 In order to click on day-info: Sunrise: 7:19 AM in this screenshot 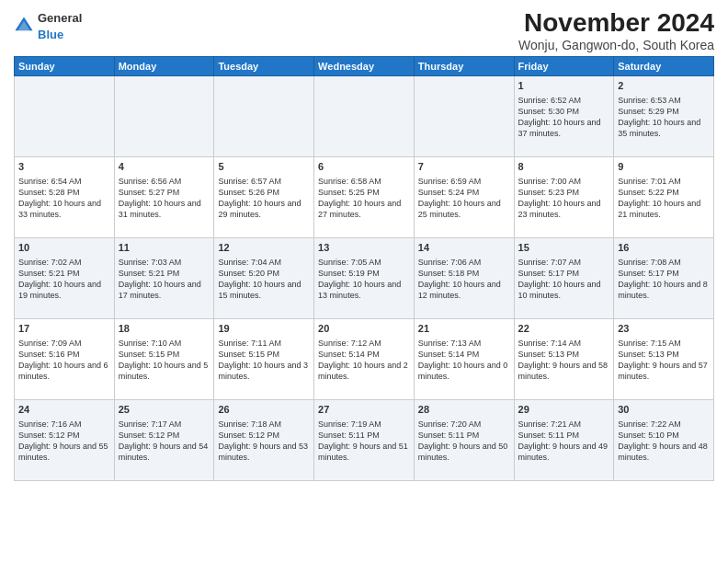, I will do `click(364, 424)`.